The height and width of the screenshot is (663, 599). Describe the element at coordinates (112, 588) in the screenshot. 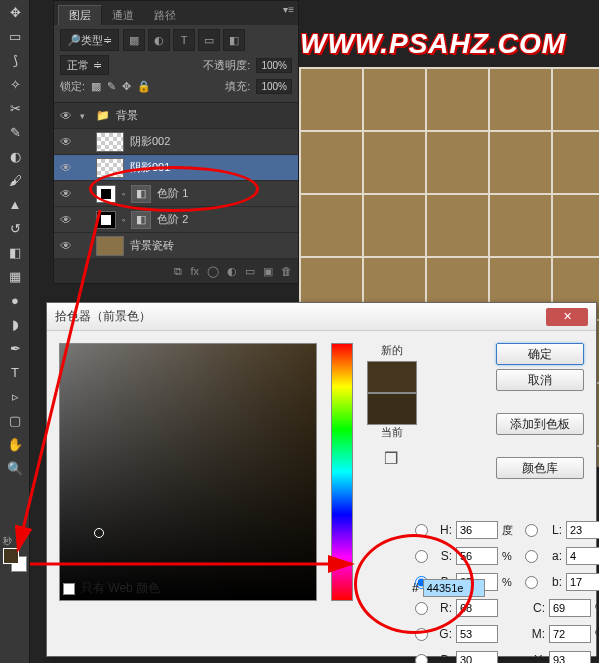

I see `web-only-checkbox: 只有 Web 颜色` at that location.